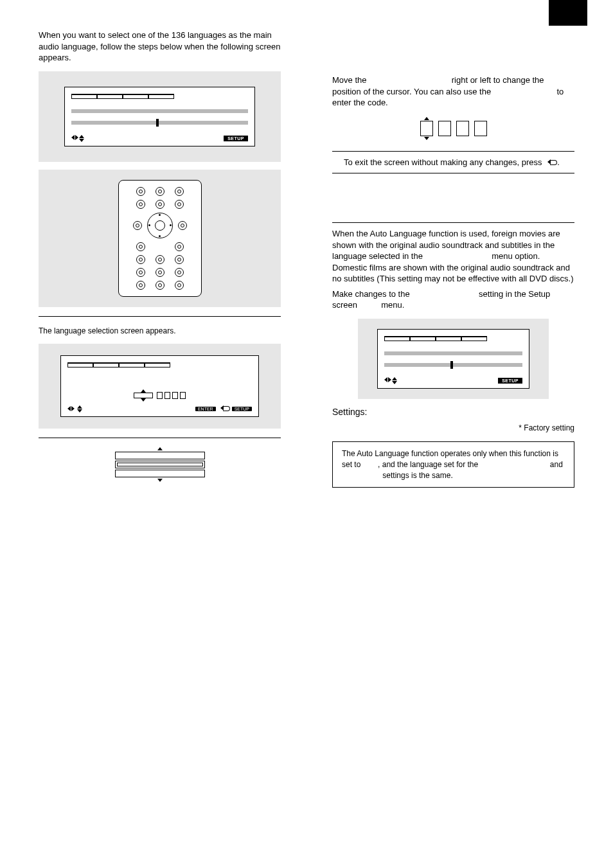 This screenshot has height=868, width=613. What do you see at coordinates (454, 128) in the screenshot?
I see `code-entry-illustration` at bounding box center [454, 128].